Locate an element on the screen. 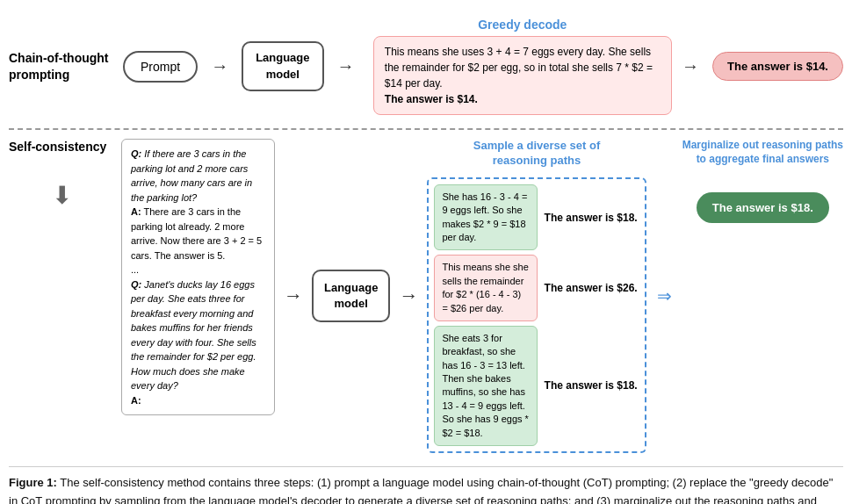  qa-dots: ... is located at coordinates (135, 270).